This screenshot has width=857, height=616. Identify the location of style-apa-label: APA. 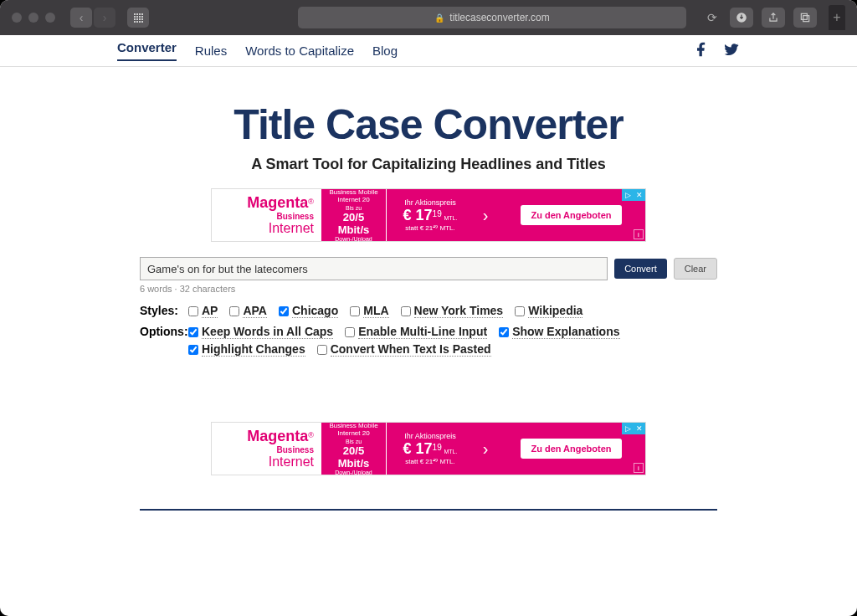
(254, 311).